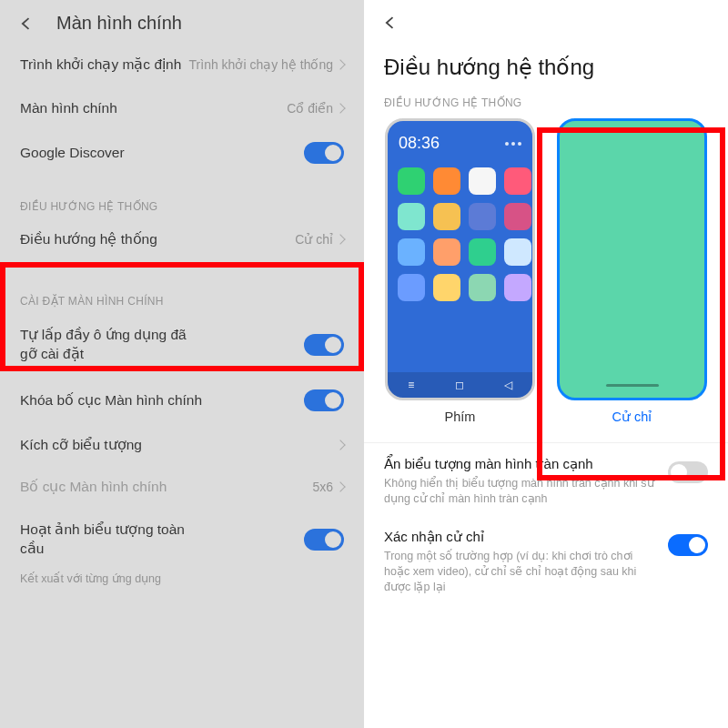  What do you see at coordinates (521, 464) in the screenshot?
I see `hidefull-title: Ẩn biểu tượng màn hình tràn cạnh` at bounding box center [521, 464].